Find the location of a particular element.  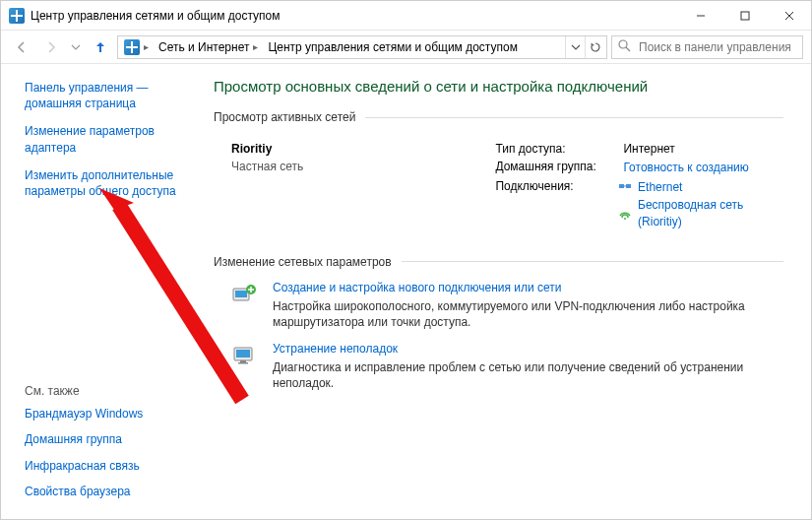

action-desc: Настройка широкополосного, коммутируемог… is located at coordinates (528, 314).